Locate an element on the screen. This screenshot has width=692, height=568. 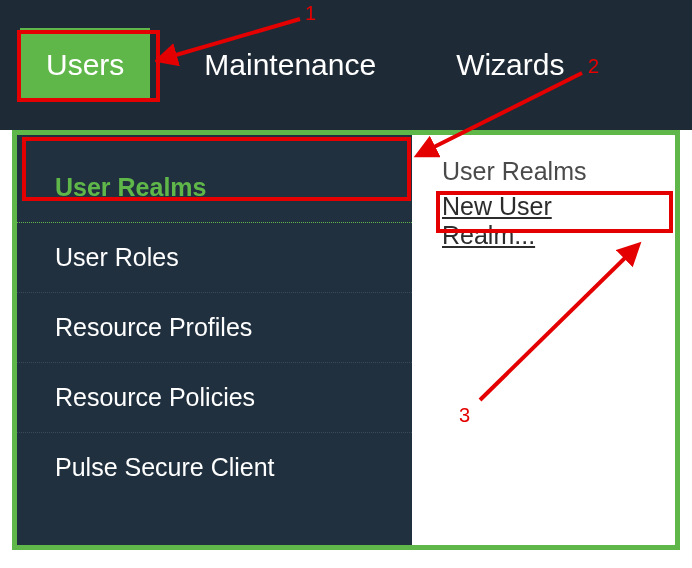
new-user-realm-link: New User Realm... is located at coordinates (544, 221).